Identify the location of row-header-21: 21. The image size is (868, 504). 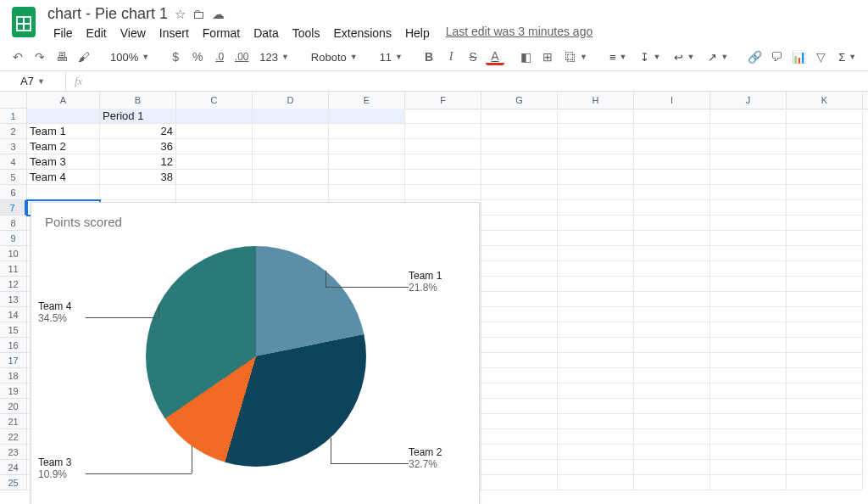
(14, 422).